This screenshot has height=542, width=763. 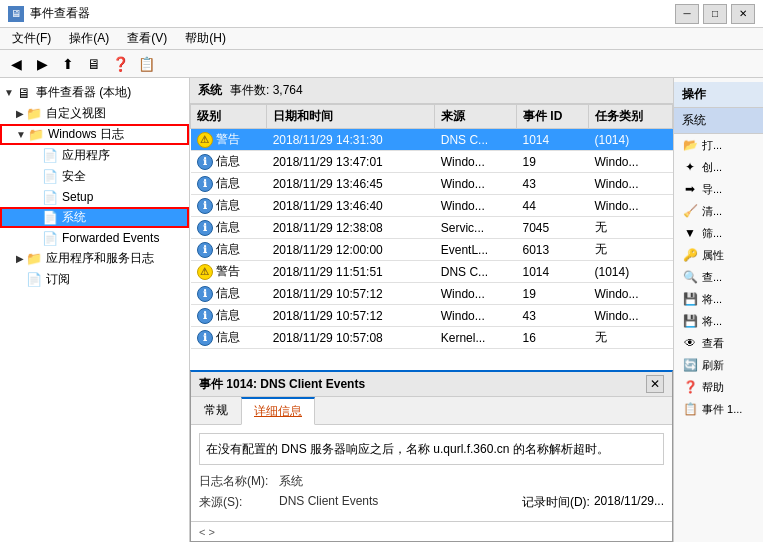 I want to click on tree-item-setup: ▶ 📄 Setup, so click(x=94, y=197).